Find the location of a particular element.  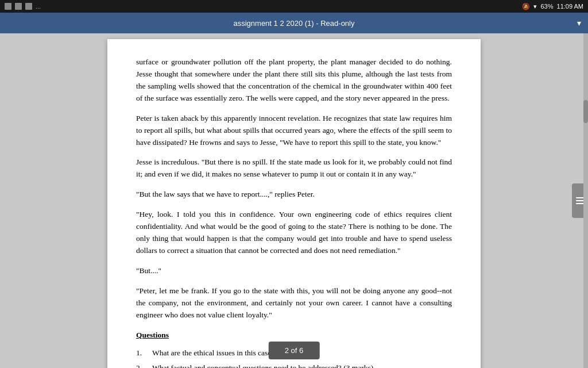

question-number-2: 2. is located at coordinates (142, 365).